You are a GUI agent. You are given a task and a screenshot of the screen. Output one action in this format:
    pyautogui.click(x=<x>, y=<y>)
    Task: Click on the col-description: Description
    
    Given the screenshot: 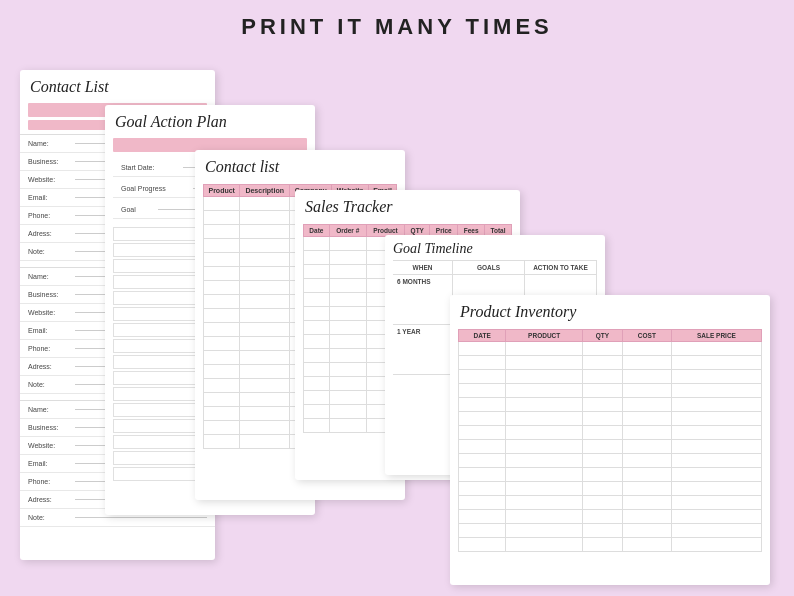 What is the action you would take?
    pyautogui.click(x=265, y=191)
    